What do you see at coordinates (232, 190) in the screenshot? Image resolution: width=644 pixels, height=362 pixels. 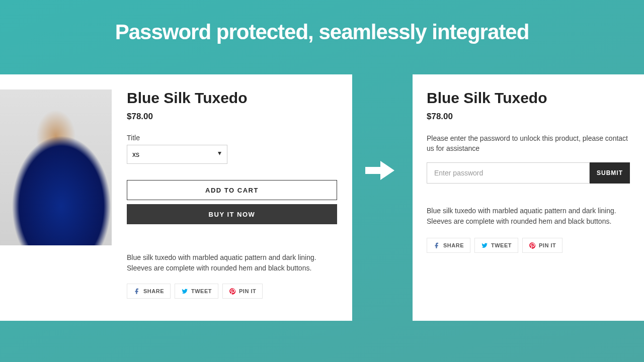 I see `add-to-cart-button: ADD TO CART` at bounding box center [232, 190].